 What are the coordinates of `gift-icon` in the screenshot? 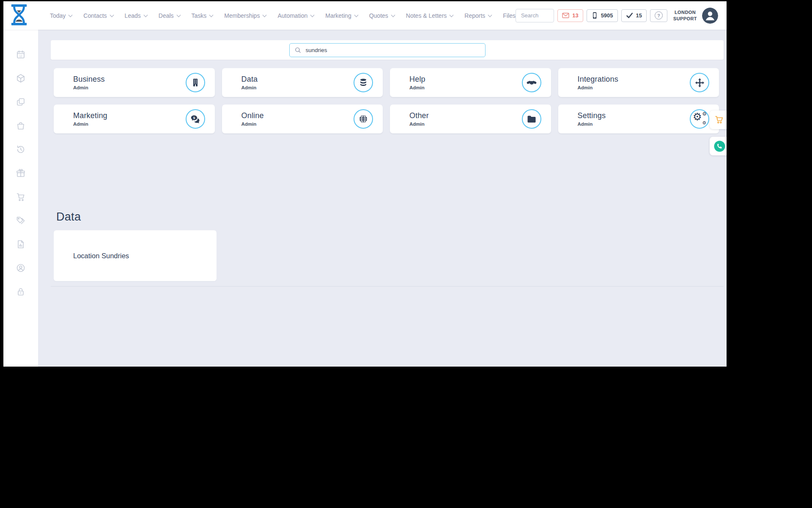 It's located at (21, 173).